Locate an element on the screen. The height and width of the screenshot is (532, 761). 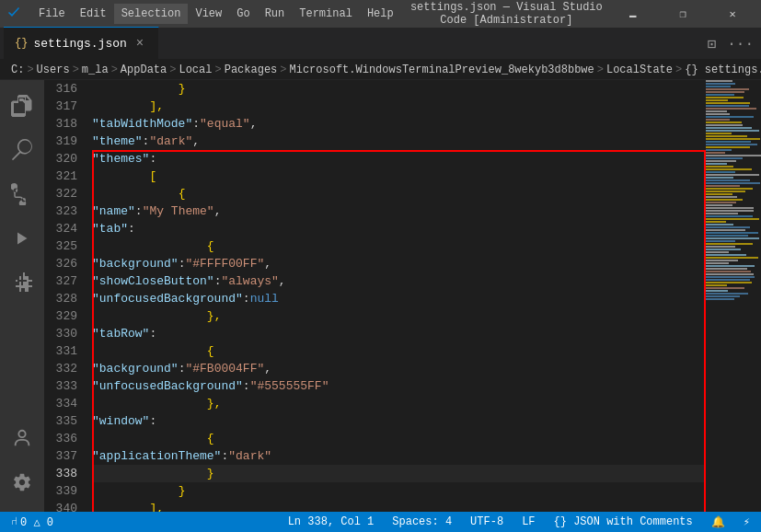
activity-source-control is located at coordinates (22, 194).